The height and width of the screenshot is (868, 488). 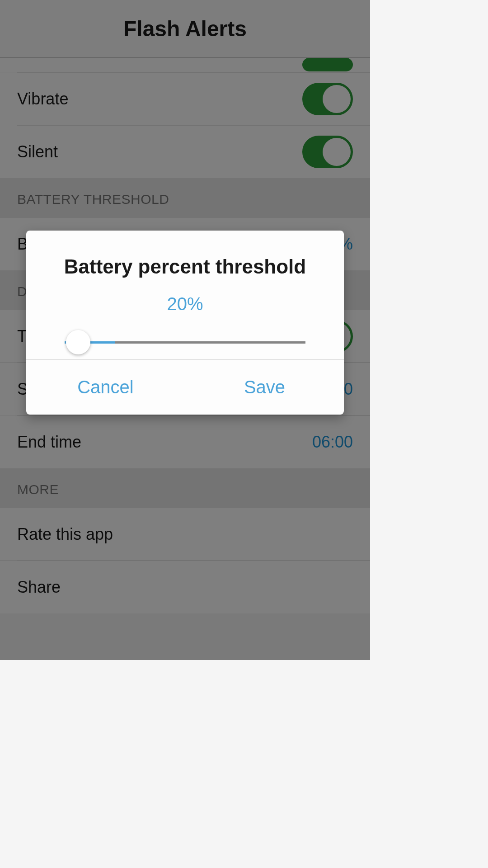 I want to click on dialog-title: Battery percent threshold, so click(x=185, y=261).